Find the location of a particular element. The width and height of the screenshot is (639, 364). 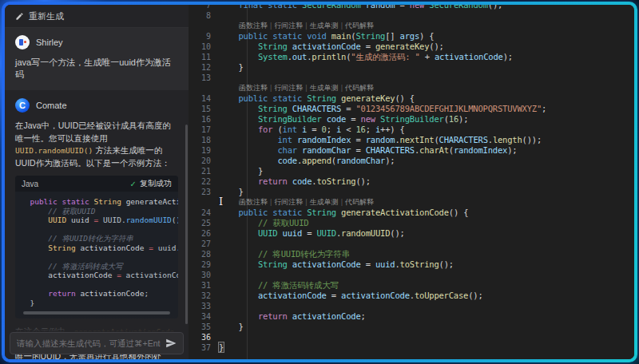

editor-code-line: 12 } is located at coordinates (411, 67).